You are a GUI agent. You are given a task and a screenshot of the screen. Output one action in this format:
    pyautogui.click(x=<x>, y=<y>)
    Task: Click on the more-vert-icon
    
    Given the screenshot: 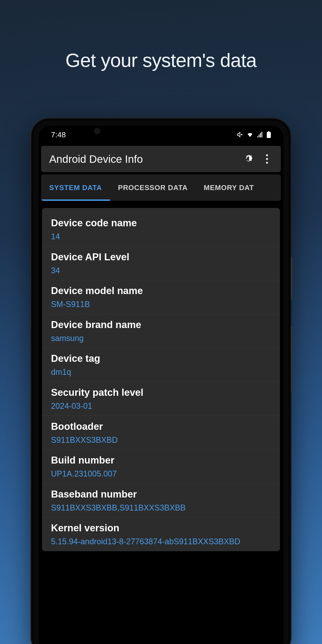 What is the action you would take?
    pyautogui.click(x=267, y=159)
    